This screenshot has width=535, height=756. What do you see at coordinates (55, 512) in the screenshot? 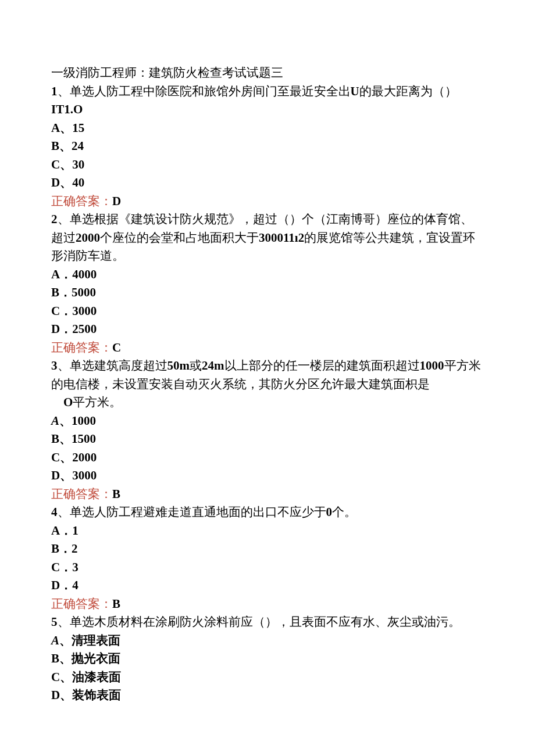
I see `q4-num: 4` at bounding box center [55, 512].